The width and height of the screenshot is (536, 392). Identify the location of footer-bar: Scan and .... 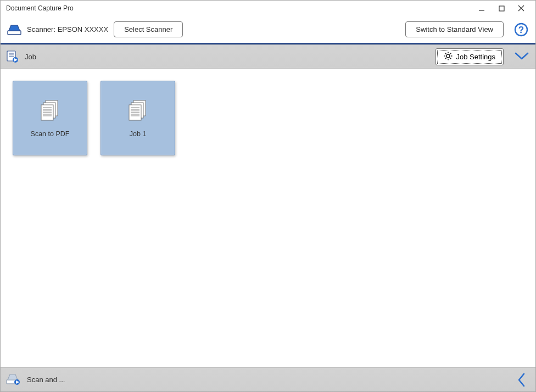
(268, 379).